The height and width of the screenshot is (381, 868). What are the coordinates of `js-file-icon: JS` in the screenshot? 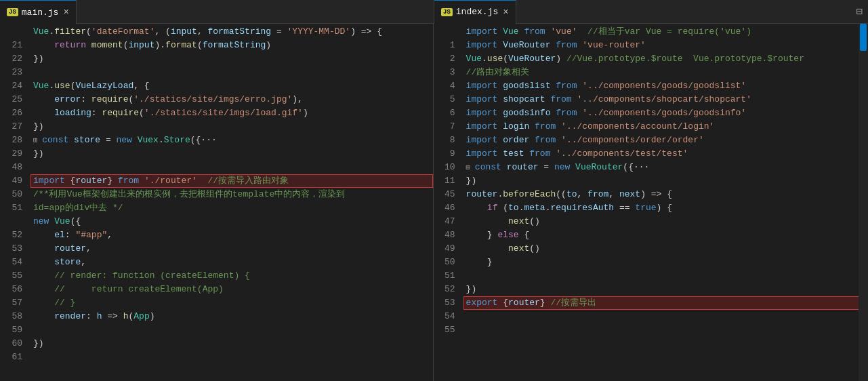 It's located at (12, 12).